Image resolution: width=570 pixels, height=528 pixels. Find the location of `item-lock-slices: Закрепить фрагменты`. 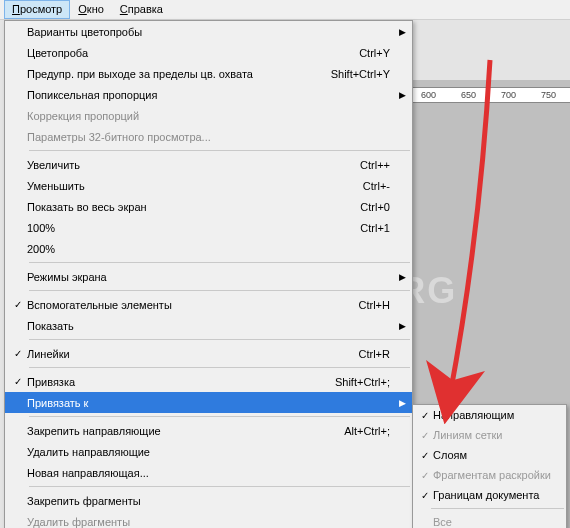

item-lock-slices: Закрепить фрагменты is located at coordinates (208, 500).